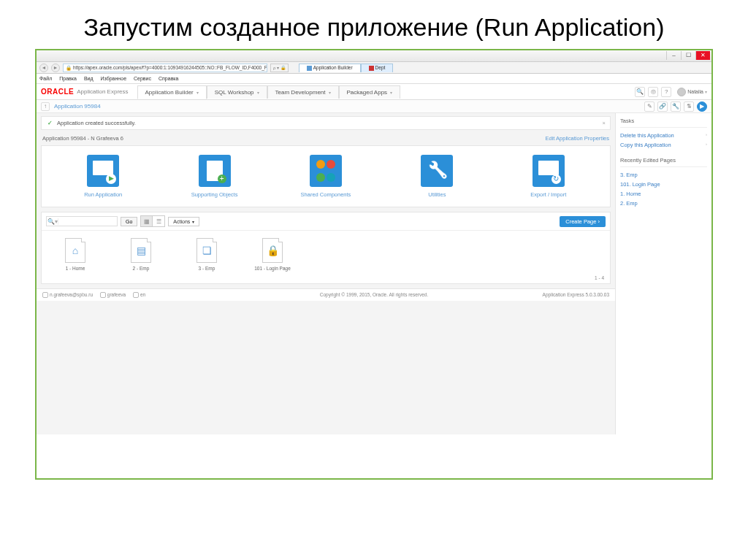 This screenshot has width=748, height=560. Describe the element at coordinates (326, 295) in the screenshot. I see `apex-footer: n.grafeeva@spbu.ru grafeeva en Copyright…` at that location.